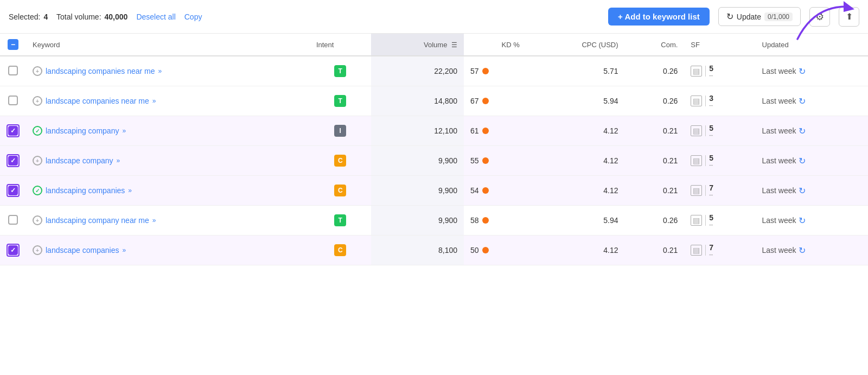 This screenshot has width=868, height=375. What do you see at coordinates (156, 17) in the screenshot?
I see `deselect-all-button: Deselect all` at bounding box center [156, 17].